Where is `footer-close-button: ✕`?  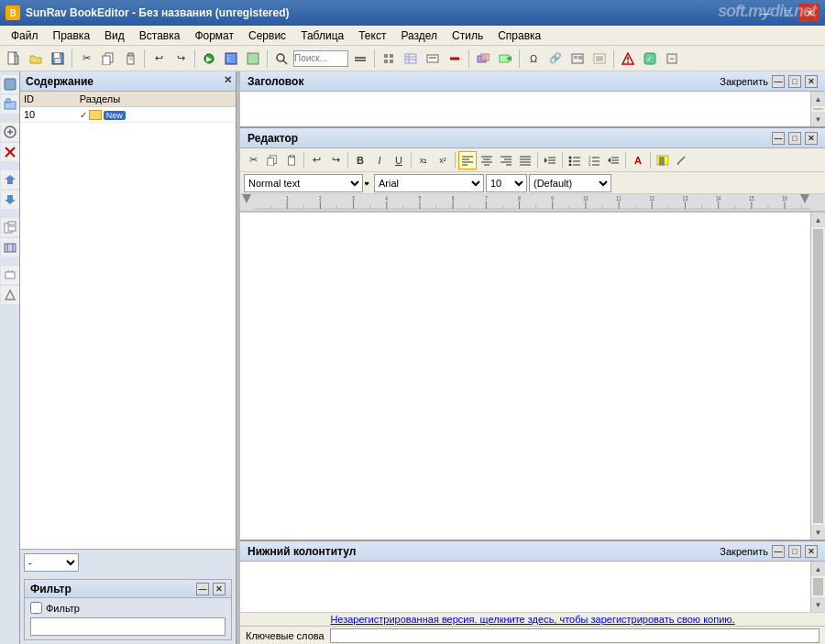
footer-close-button: ✕ is located at coordinates (811, 551).